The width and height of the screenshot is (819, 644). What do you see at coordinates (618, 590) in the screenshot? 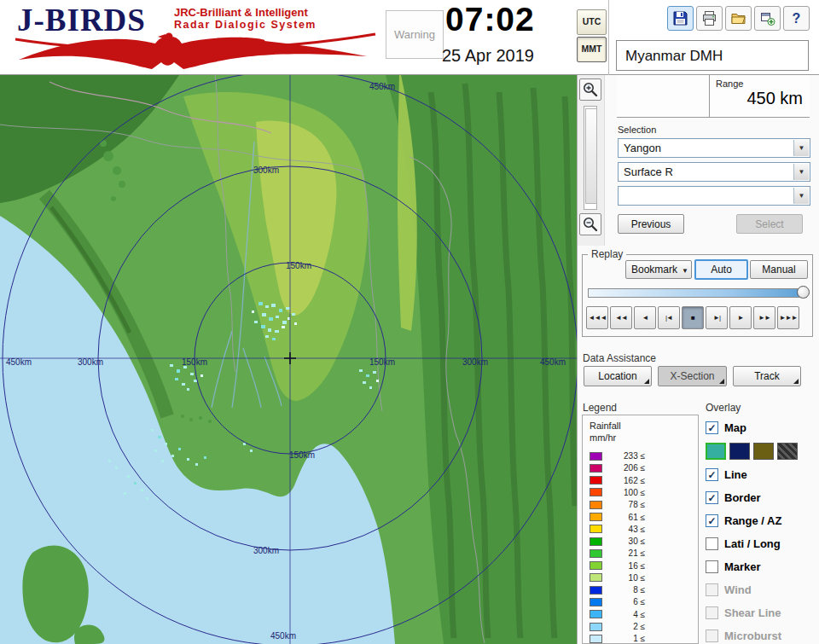
I see `legend-row: 8 ≤` at bounding box center [618, 590].